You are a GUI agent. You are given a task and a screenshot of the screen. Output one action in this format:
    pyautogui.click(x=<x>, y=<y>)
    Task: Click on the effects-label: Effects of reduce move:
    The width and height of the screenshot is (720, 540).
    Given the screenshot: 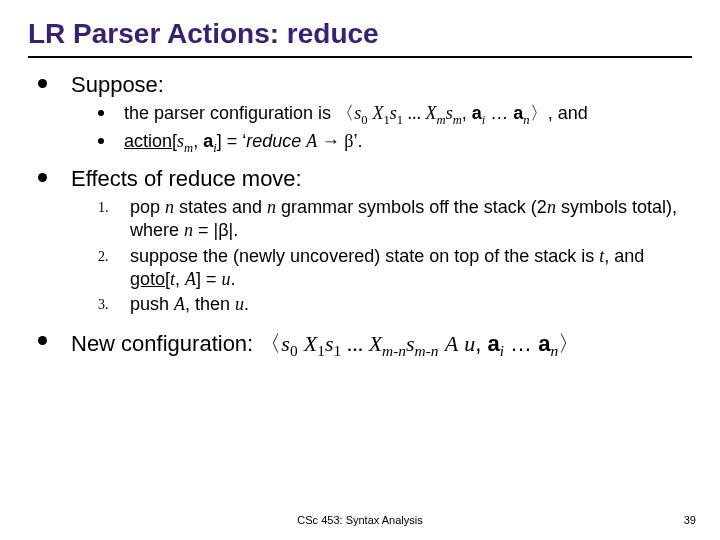 What is the action you would take?
    pyautogui.click(x=186, y=179)
    